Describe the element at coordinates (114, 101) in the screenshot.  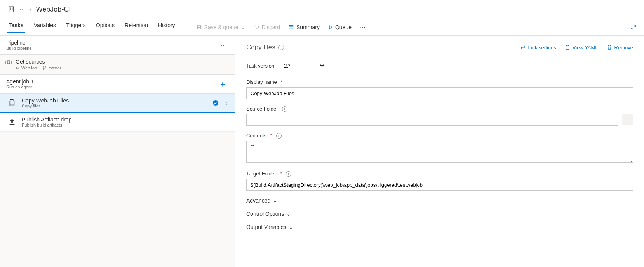
I see `task-title: Copy WebJob Files` at that location.